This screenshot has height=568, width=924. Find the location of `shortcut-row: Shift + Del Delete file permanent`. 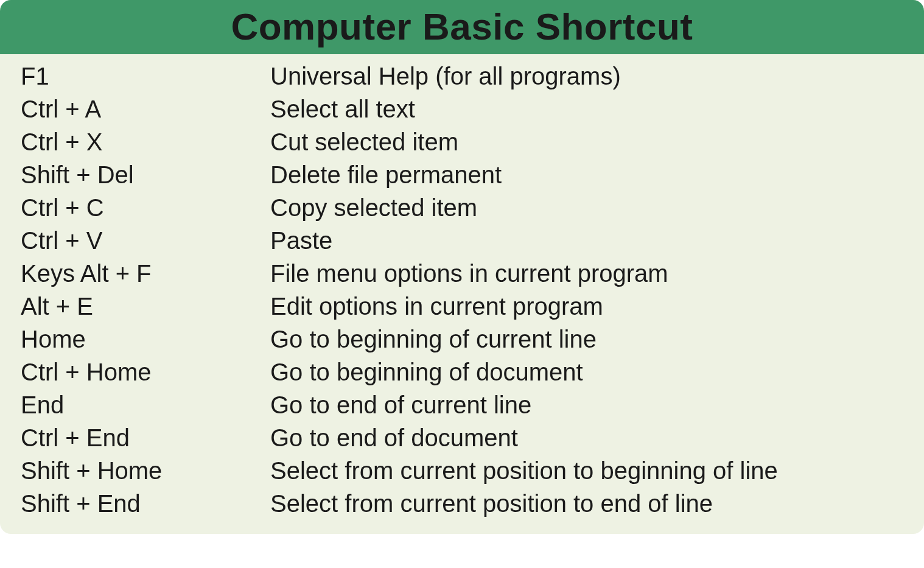

shortcut-row: Shift + Del Delete file permanent is located at coordinates (462, 175).